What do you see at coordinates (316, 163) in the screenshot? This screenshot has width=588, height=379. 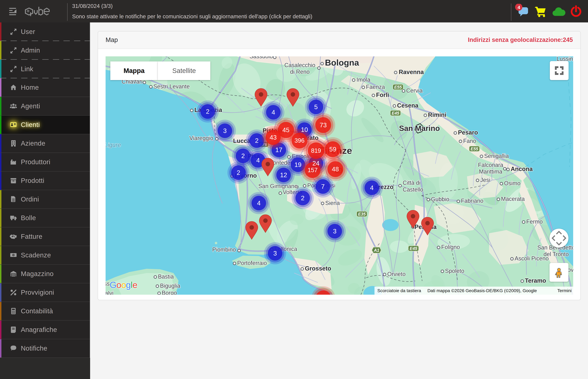 I see `svg-text: 24` at bounding box center [316, 163].